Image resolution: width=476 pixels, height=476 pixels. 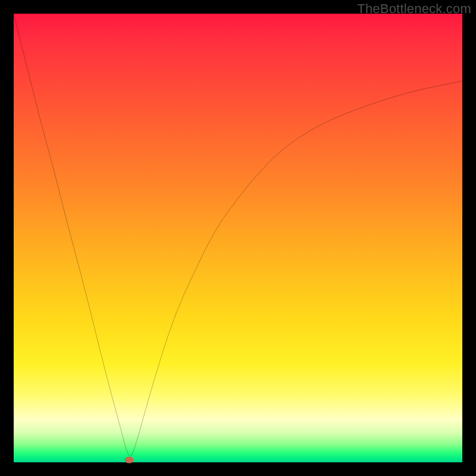 What do you see at coordinates (129, 461) in the screenshot?
I see `optimum-point-marker` at bounding box center [129, 461].